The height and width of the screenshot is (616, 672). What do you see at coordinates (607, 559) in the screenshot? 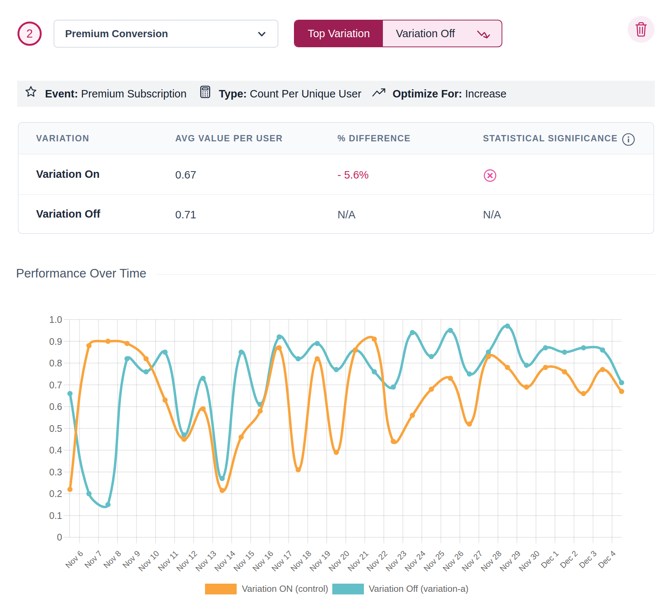
I see `svg-text: Dec 4` at bounding box center [607, 559].